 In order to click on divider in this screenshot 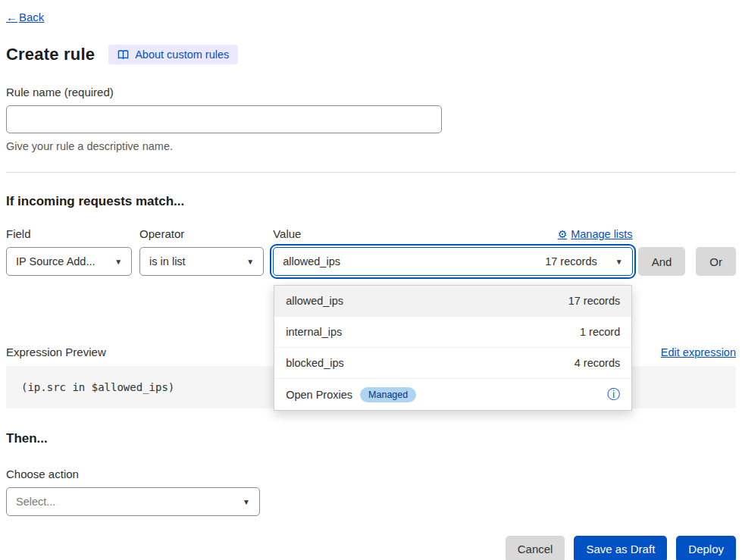, I will do `click(371, 173)`.